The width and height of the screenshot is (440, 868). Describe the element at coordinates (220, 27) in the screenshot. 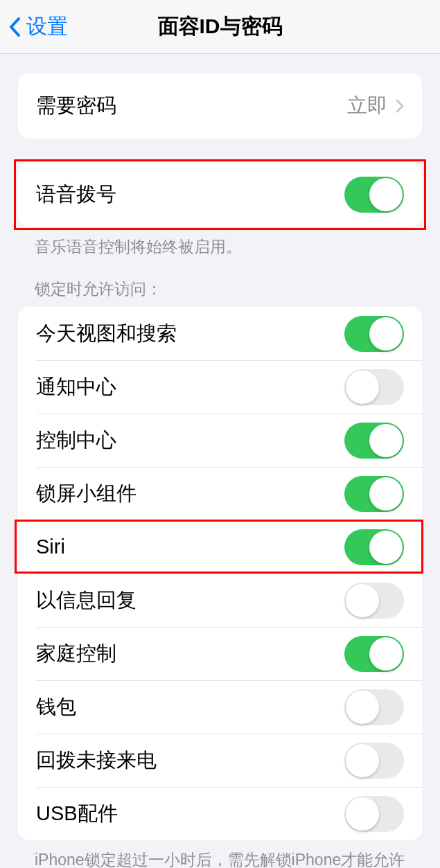

I see `nav-header: 设置 面容ID与密码` at that location.